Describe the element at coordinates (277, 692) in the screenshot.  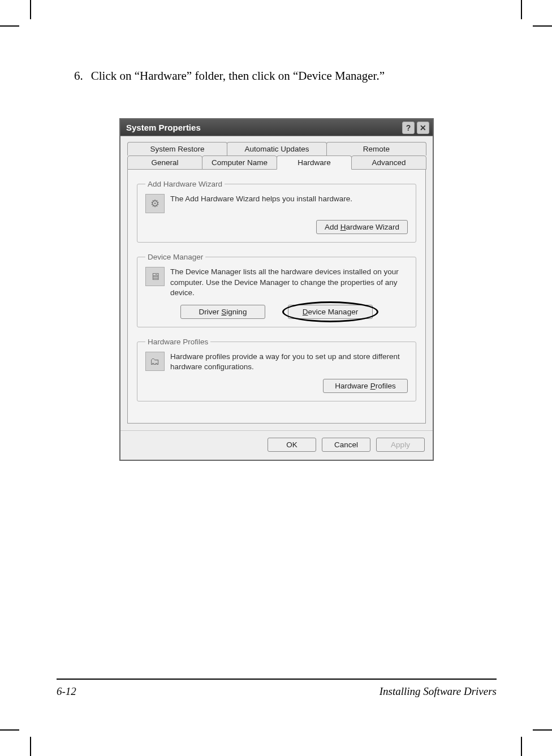
I see `page-footer: 6-12 Installing Software Drivers` at that location.